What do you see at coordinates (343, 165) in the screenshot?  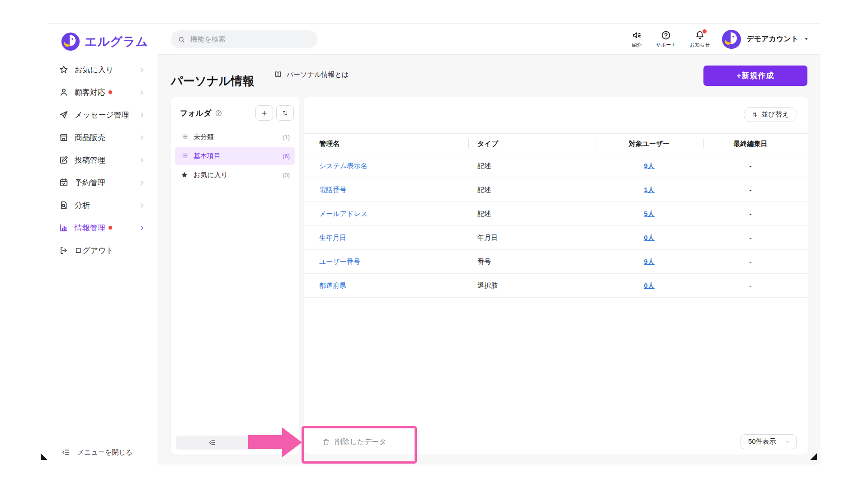 I see `record-name-link: システム表示名` at bounding box center [343, 165].